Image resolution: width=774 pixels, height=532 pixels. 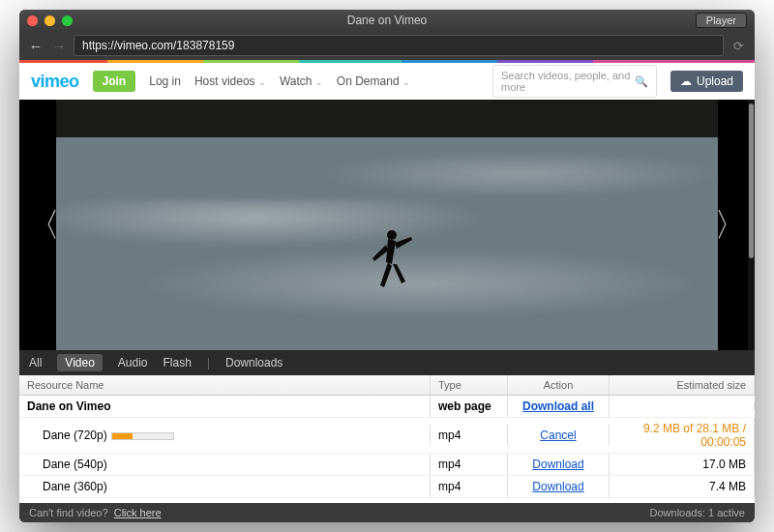 What do you see at coordinates (55, 81) in the screenshot?
I see `vimeo-logo: vimeo` at bounding box center [55, 81].